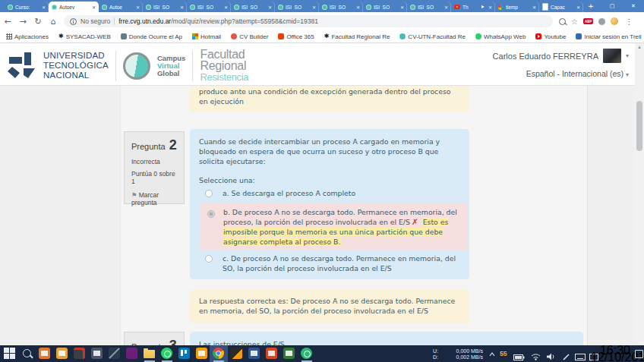 The image size is (644, 362). Describe the element at coordinates (601, 21) in the screenshot. I see `extension-icon` at that location.